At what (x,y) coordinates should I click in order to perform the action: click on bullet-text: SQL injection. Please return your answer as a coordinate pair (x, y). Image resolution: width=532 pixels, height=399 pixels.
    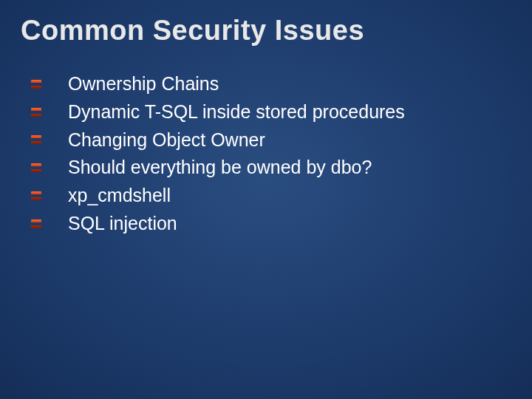
    Looking at the image, I should click on (123, 224).